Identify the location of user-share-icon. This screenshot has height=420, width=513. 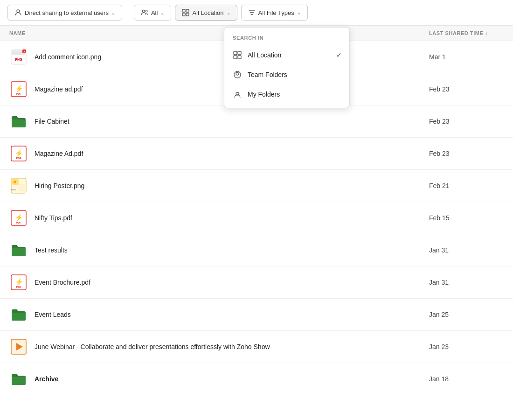
(18, 13).